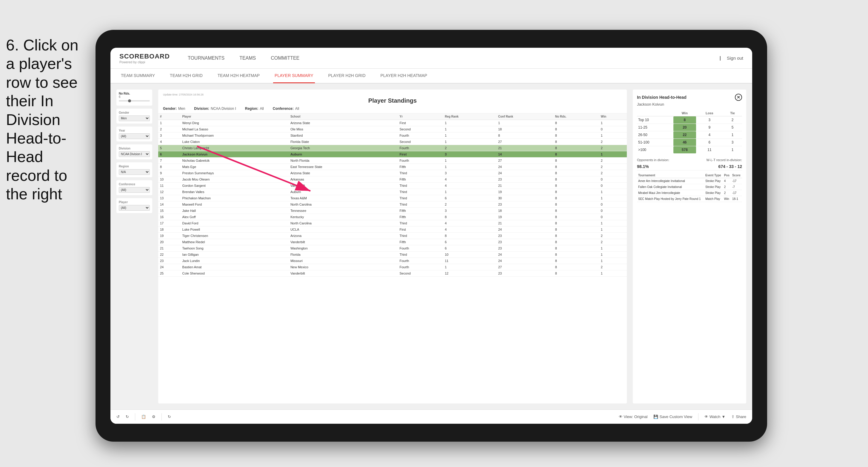  Describe the element at coordinates (134, 154) in the screenshot. I see `division-select: NCAA Division I` at that location.